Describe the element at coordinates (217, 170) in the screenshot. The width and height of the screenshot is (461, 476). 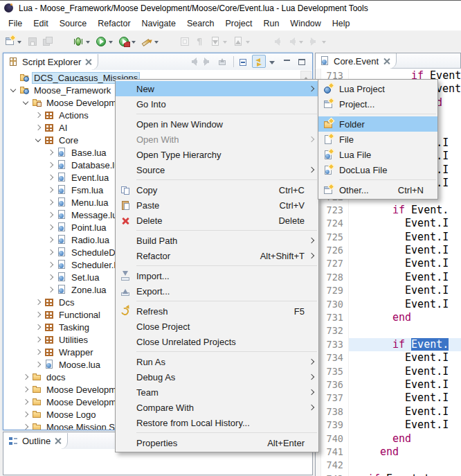
I see `context-menu-item-source: Source` at that location.